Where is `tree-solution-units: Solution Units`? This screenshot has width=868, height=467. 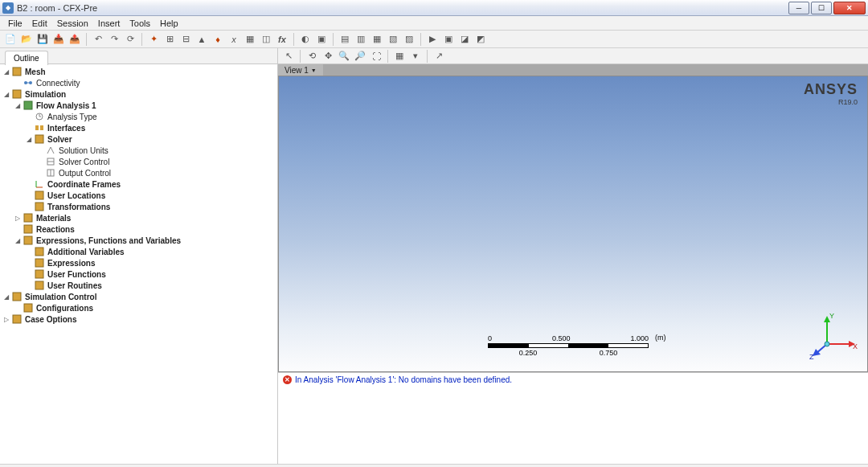
tree-solution-units: Solution Units is located at coordinates (138, 150).